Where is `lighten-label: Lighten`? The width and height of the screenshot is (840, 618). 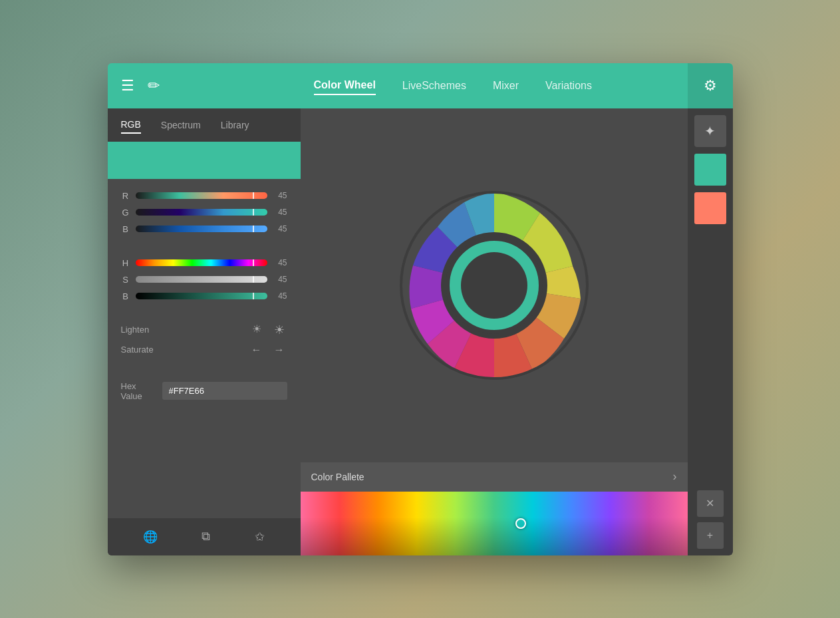 lighten-label: Lighten is located at coordinates (136, 330).